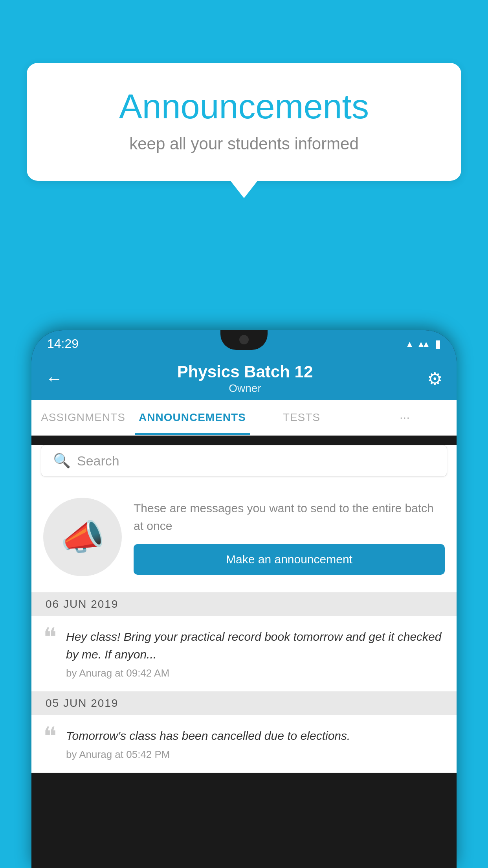 The height and width of the screenshot is (868, 488). Describe the element at coordinates (50, 637) in the screenshot. I see `quote-icon-1: ❝` at that location.